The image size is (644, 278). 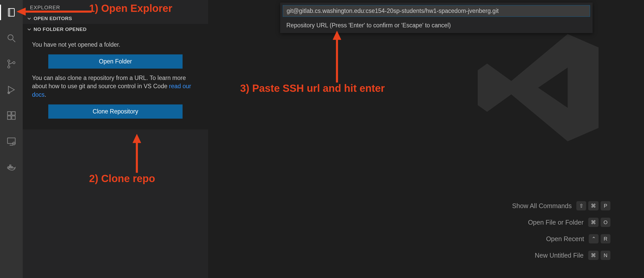 I want to click on activity-search-icon, so click(x=11, y=38).